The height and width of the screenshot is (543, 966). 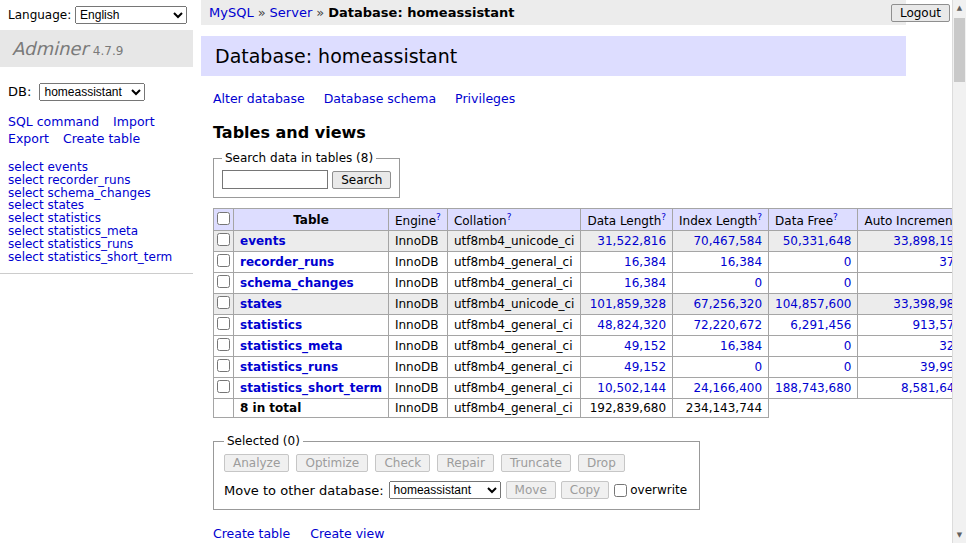 What do you see at coordinates (100, 232) in the screenshot?
I see `sidebar-item-select-statistics-meta: select statistics_meta` at bounding box center [100, 232].